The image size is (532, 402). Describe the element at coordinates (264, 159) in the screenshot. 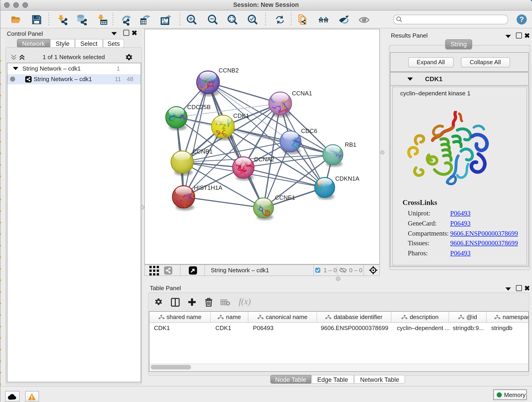

I see `svg-text: CCNA2` at that location.